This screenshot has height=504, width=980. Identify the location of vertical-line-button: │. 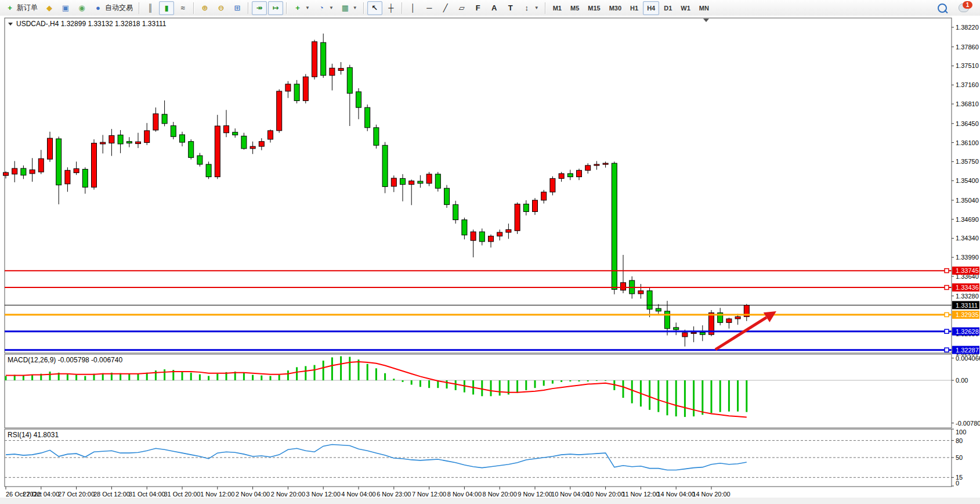
(413, 8).